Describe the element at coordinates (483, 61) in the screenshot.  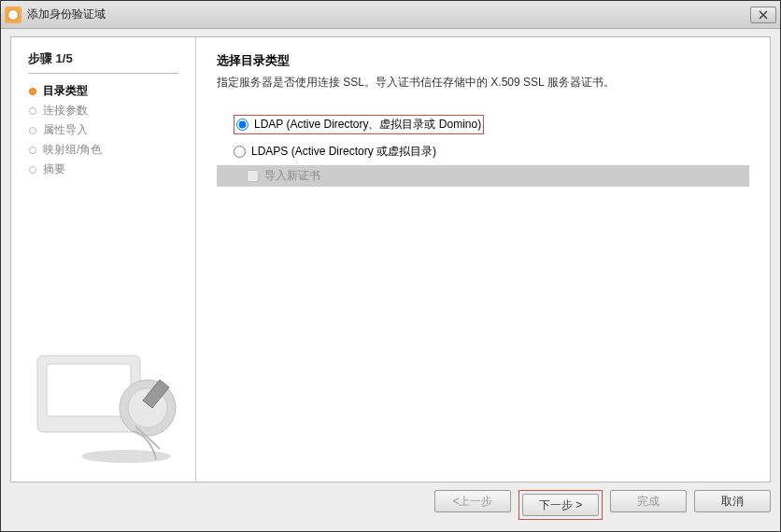
I see `page-title: 选择目录类型` at that location.